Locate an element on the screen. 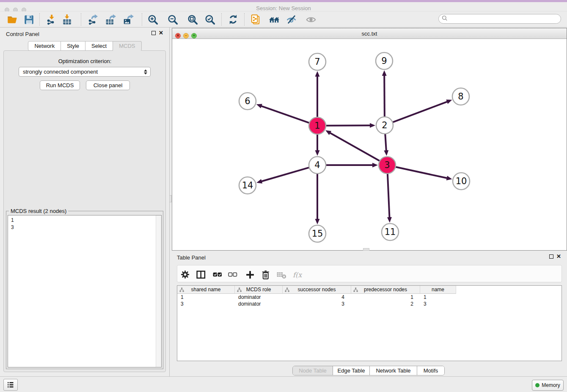  table-cell: 4 is located at coordinates (317, 297).